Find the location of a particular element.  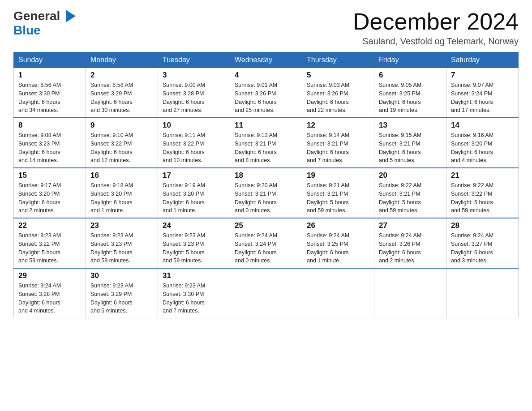

day-number: 26 is located at coordinates (338, 226).